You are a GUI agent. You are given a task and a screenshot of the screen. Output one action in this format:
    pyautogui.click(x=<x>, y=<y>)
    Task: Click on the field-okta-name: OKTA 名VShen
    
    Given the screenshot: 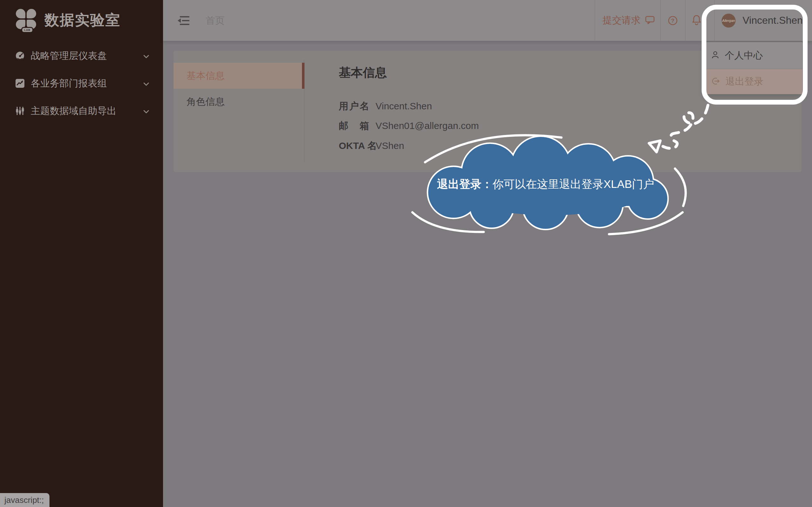 What is the action you would take?
    pyautogui.click(x=371, y=146)
    